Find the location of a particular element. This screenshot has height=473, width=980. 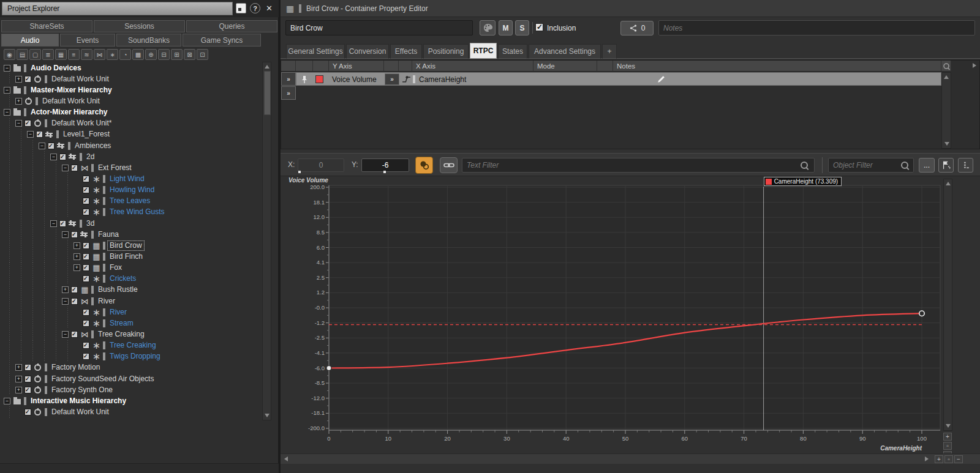

tree-item: Default Work Unit is located at coordinates (132, 412).